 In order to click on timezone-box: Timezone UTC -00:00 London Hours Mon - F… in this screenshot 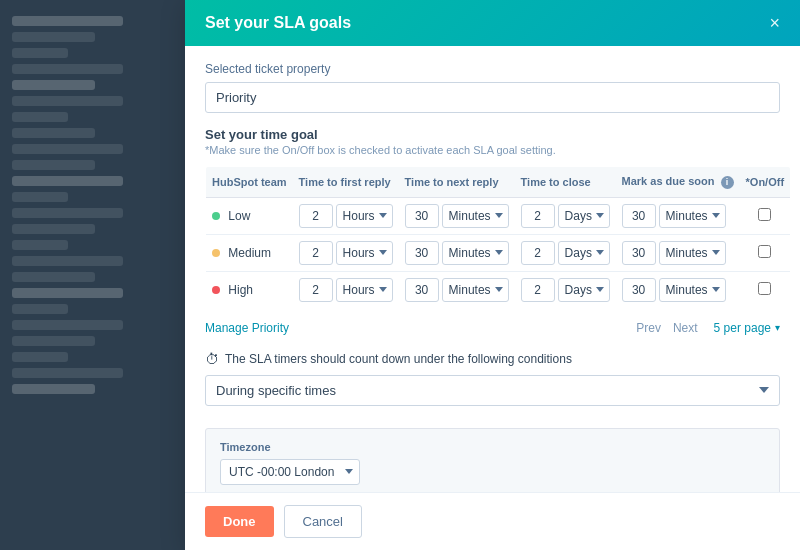, I will do `click(492, 460)`.